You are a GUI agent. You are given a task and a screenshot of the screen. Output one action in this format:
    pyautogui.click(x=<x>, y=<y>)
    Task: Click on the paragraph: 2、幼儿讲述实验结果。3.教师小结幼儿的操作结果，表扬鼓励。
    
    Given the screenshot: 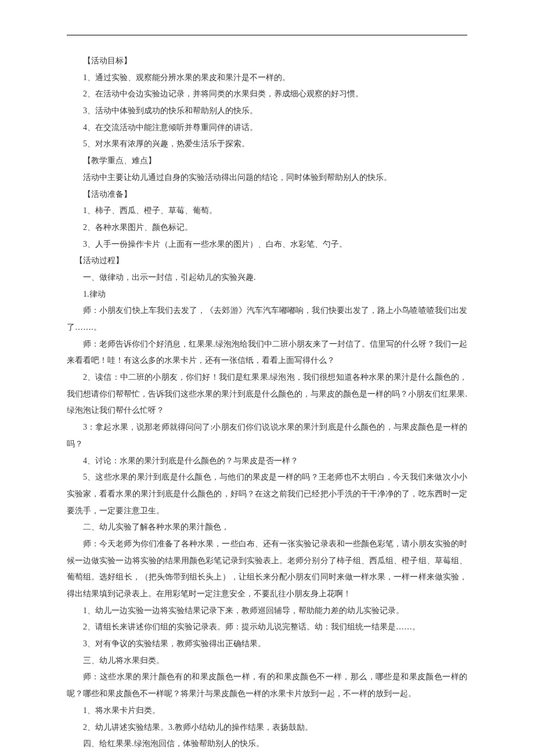 What is the action you would take?
    pyautogui.click(x=267, y=728)
    